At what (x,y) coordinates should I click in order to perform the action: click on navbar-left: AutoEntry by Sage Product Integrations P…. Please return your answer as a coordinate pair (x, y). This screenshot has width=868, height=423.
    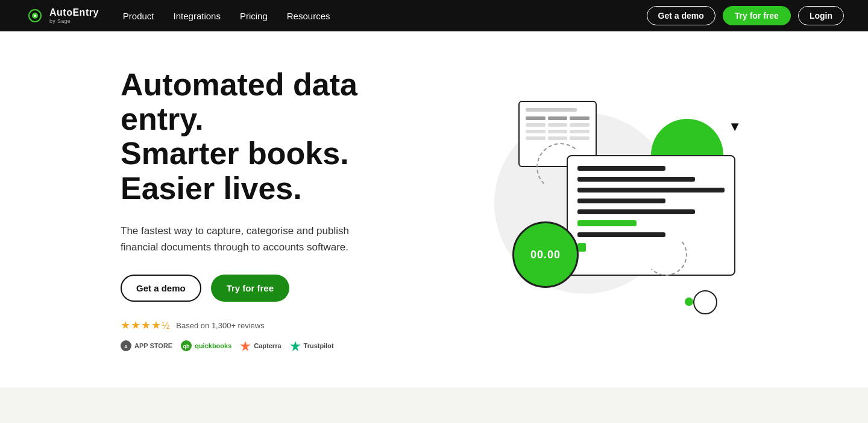
    Looking at the image, I should click on (177, 16).